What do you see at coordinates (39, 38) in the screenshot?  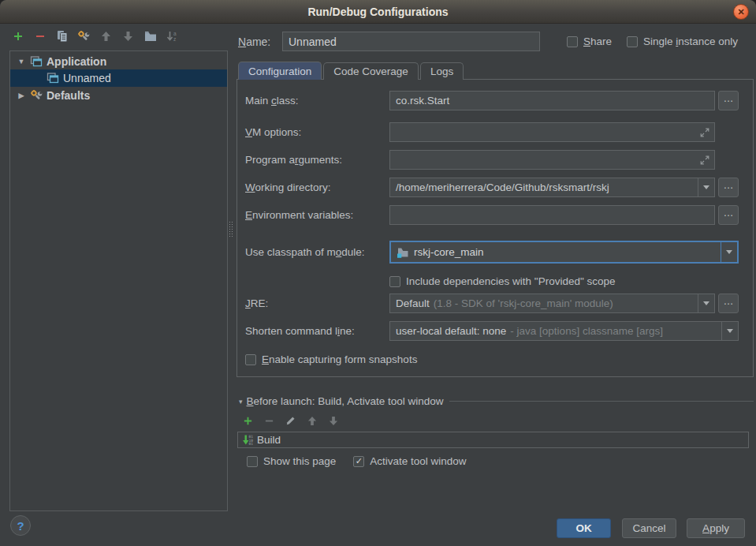 I see `remove-configuration-button` at bounding box center [39, 38].